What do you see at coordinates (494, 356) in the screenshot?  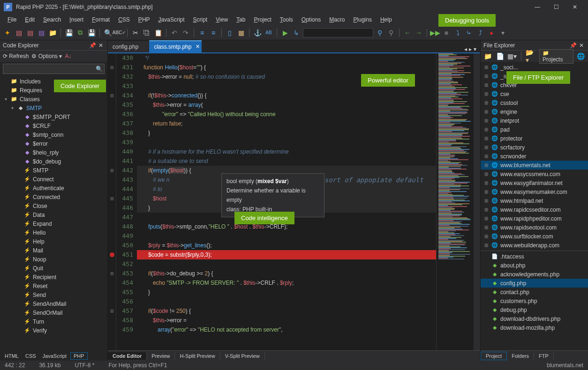 I see `file-tab-project: Project` at bounding box center [494, 356].